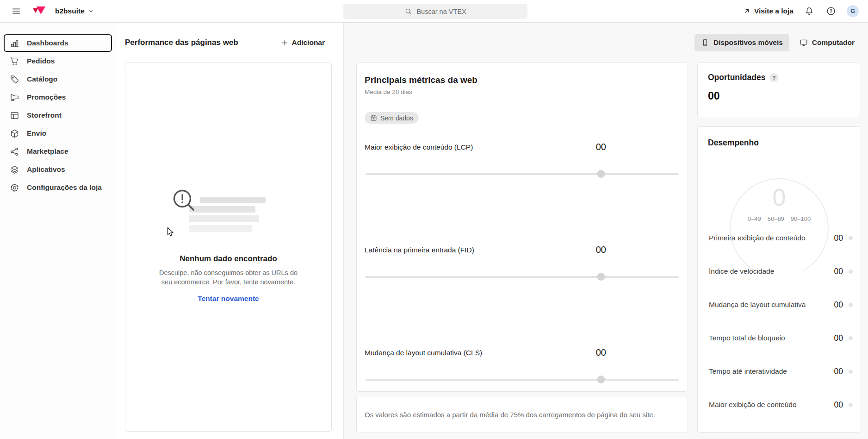  Describe the element at coordinates (58, 79) in the screenshot. I see `sidebar-item-catalogo: Catálogo` at that location.